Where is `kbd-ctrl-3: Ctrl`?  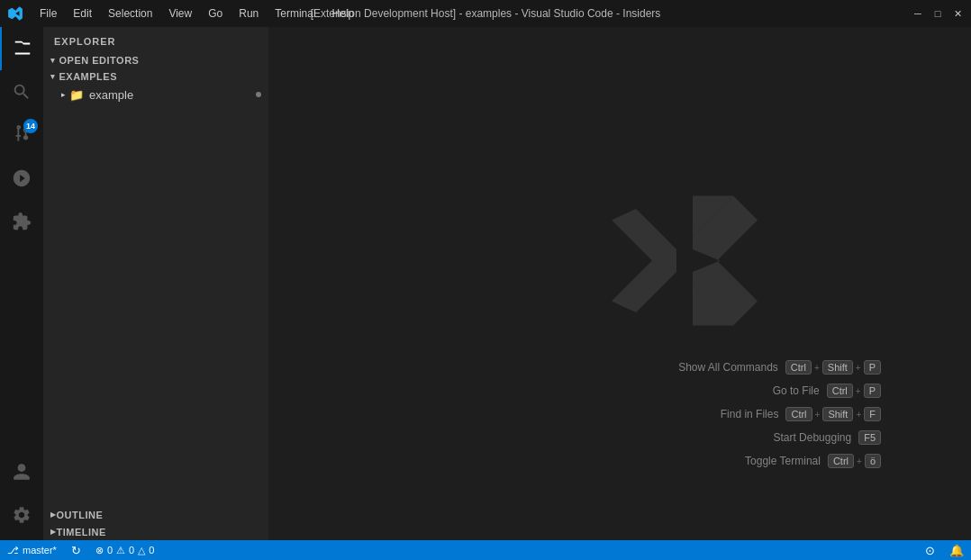
kbd-ctrl-3: Ctrl is located at coordinates (798, 414).